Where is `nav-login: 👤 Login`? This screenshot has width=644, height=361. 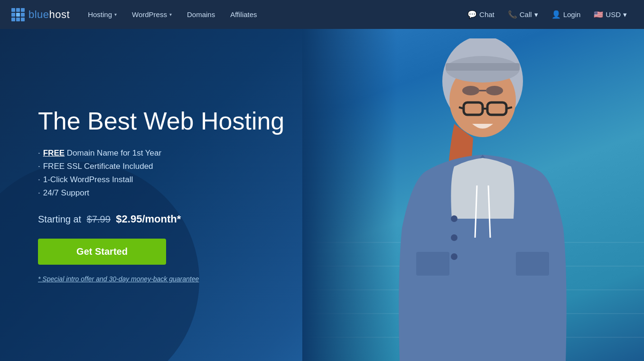 nav-login: 👤 Login is located at coordinates (566, 14).